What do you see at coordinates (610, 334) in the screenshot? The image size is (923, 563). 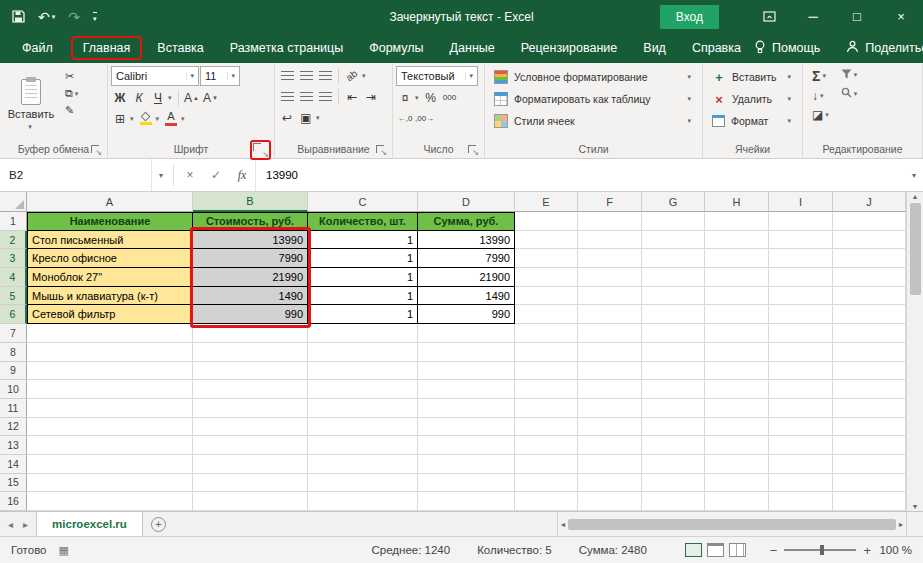 I see `cell-F7` at bounding box center [610, 334].